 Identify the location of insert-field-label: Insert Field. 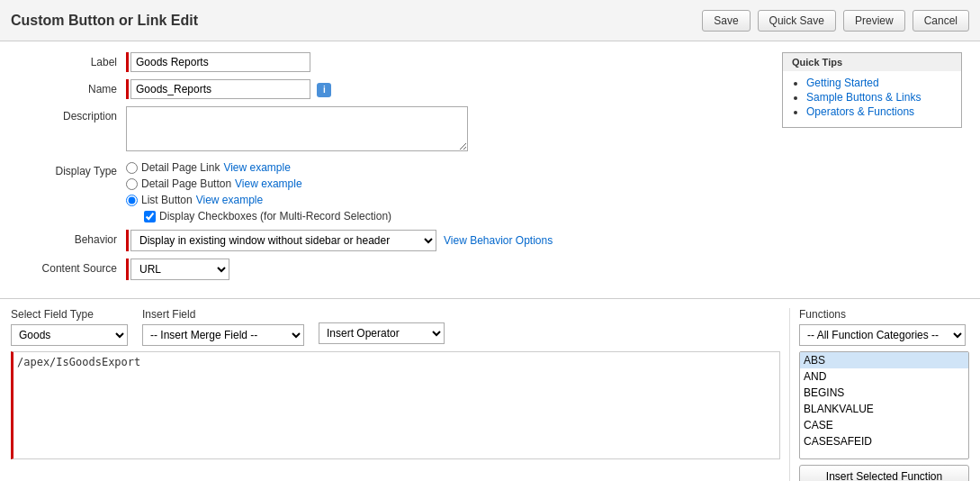
(223, 314).